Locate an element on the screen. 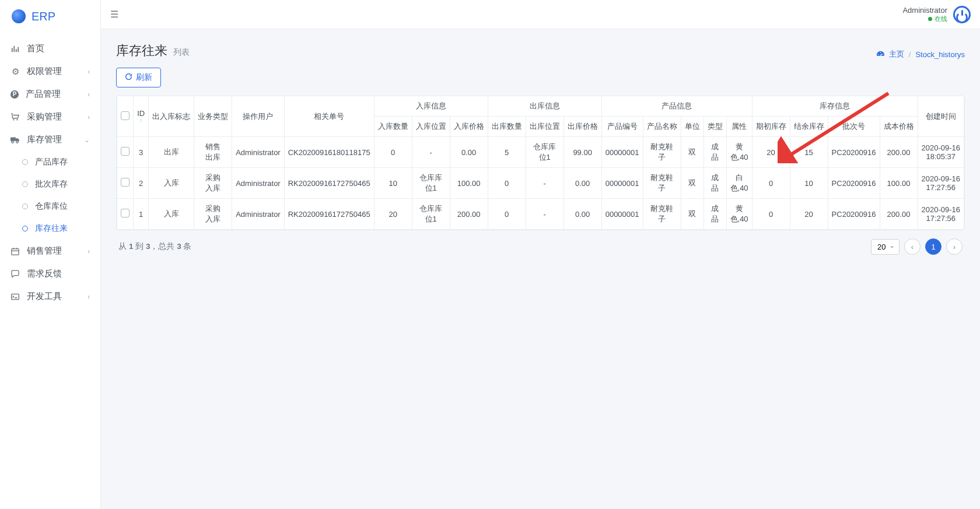 This screenshot has width=980, height=509. bars-icon is located at coordinates (15, 49).